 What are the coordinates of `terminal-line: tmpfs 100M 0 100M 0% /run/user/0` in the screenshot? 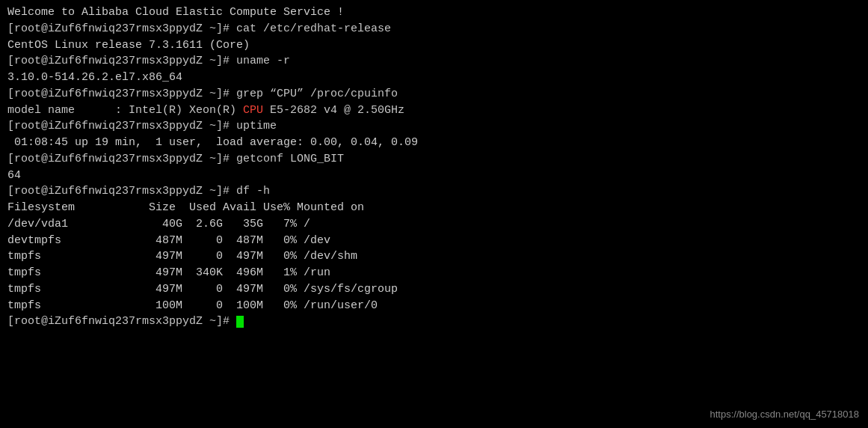 It's located at (434, 306).